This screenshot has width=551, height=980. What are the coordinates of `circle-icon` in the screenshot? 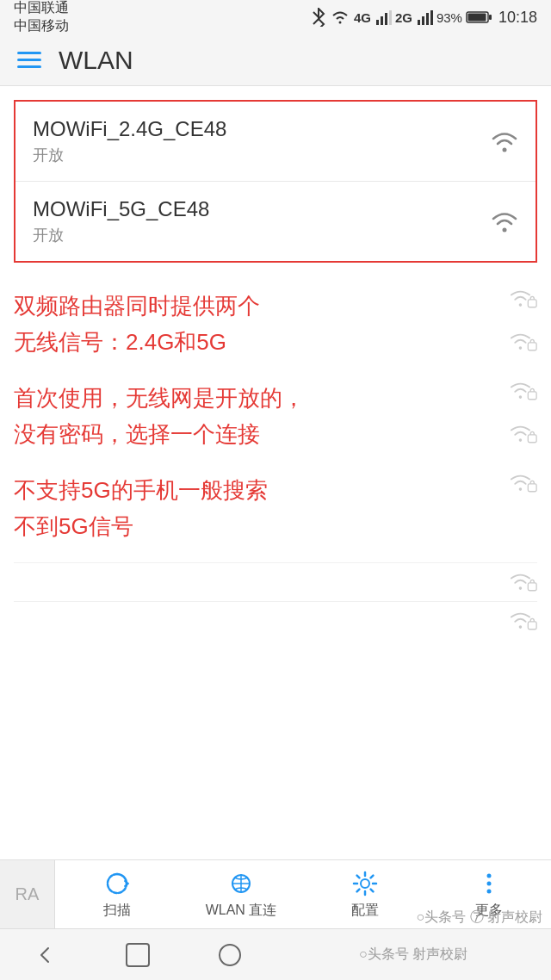 It's located at (230, 955).